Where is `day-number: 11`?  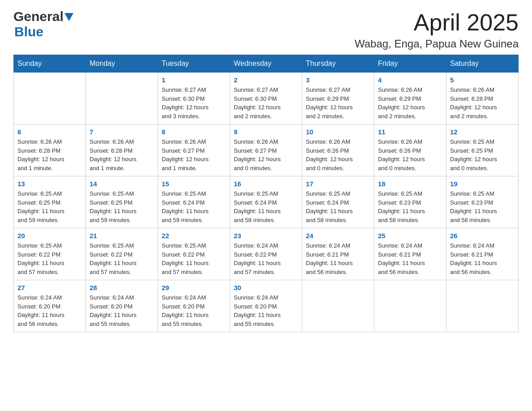
day-number: 11 is located at coordinates (410, 132).